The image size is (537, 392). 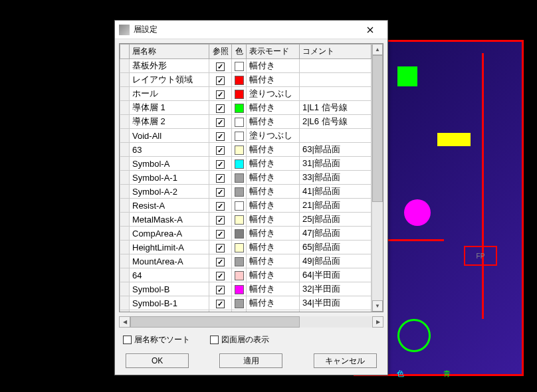 What do you see at coordinates (169, 150) in the screenshot?
I see `layer-name-cell: 63` at bounding box center [169, 150].